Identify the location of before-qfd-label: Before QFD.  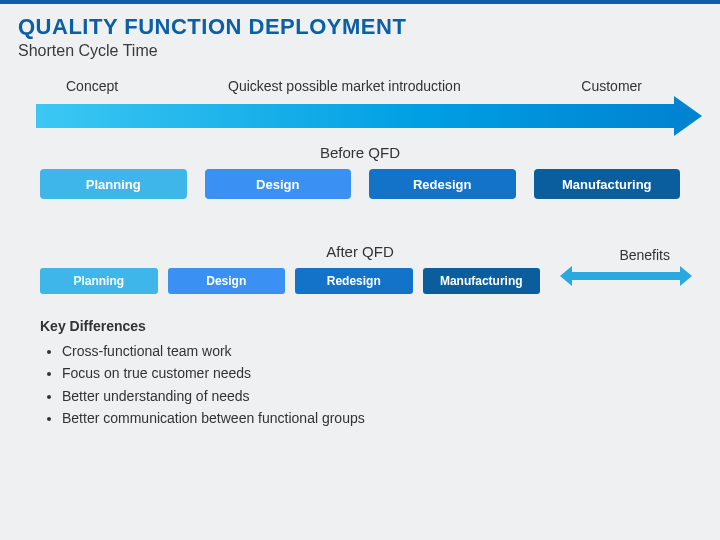
(360, 152).